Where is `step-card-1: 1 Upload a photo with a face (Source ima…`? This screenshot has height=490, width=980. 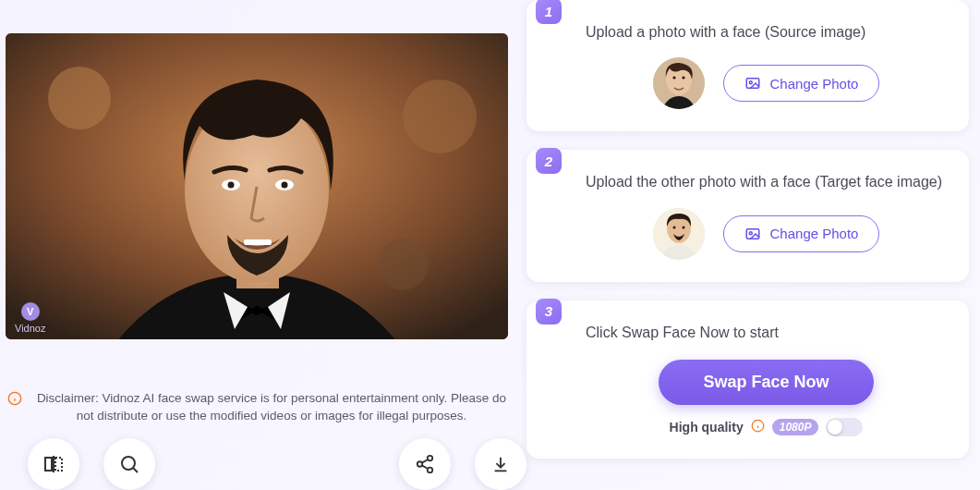 step-card-1: 1 Upload a photo with a face (Source ima… is located at coordinates (748, 66).